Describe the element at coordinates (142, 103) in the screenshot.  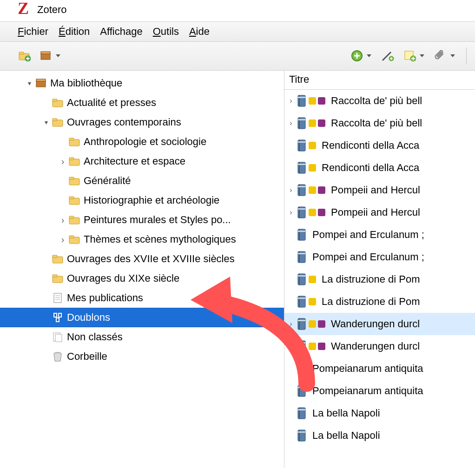
I see `tree-row: Actualité et presses` at that location.